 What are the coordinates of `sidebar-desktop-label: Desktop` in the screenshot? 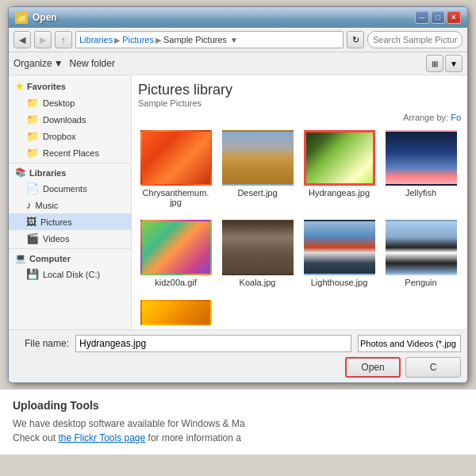 It's located at (59, 103).